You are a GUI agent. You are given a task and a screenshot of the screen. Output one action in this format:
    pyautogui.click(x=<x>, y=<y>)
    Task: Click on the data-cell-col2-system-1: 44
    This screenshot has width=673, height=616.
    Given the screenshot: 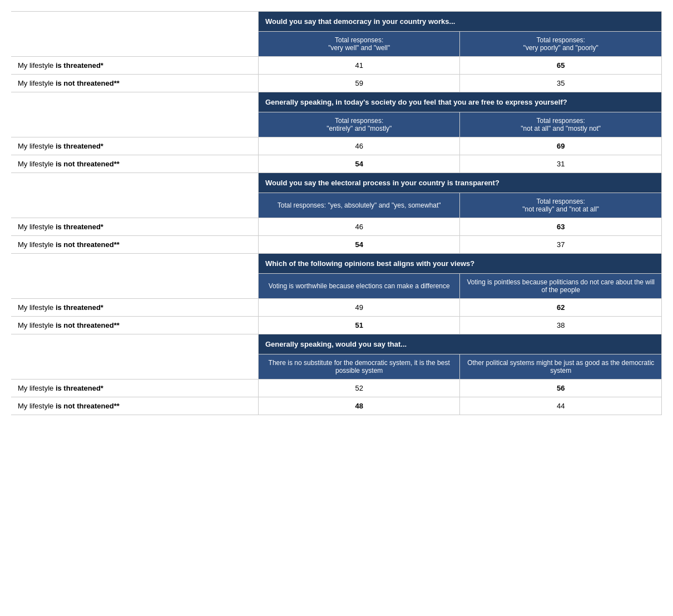 What is the action you would take?
    pyautogui.click(x=561, y=406)
    